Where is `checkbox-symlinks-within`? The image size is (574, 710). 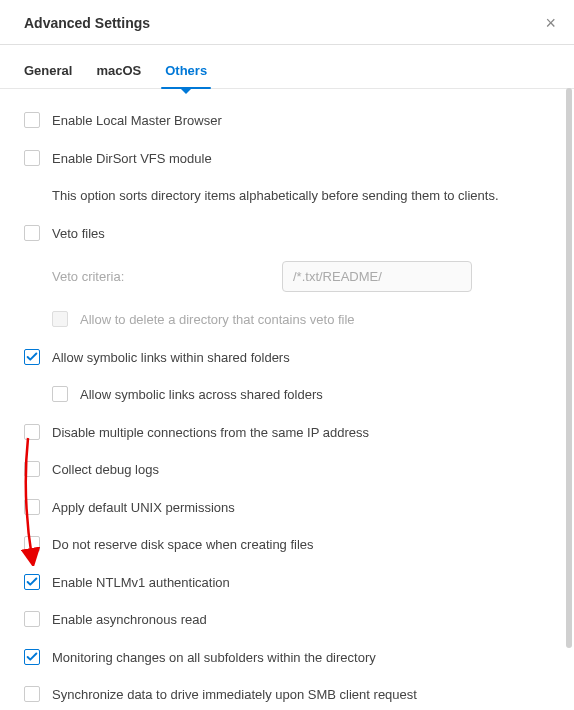 checkbox-symlinks-within is located at coordinates (32, 357).